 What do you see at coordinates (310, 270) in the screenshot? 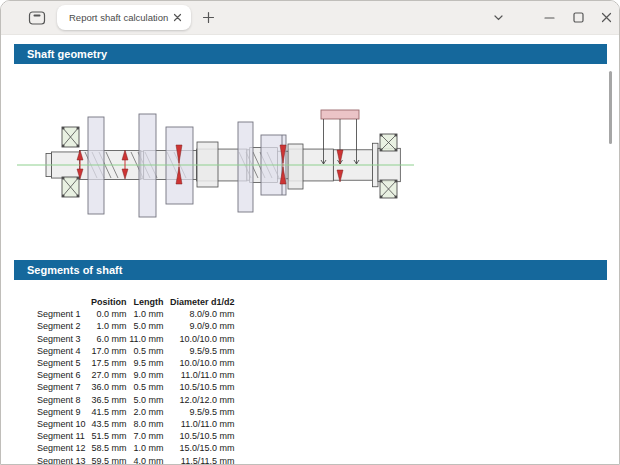
I see `section-header-segments-of-shaft: Segments of shaft` at bounding box center [310, 270].